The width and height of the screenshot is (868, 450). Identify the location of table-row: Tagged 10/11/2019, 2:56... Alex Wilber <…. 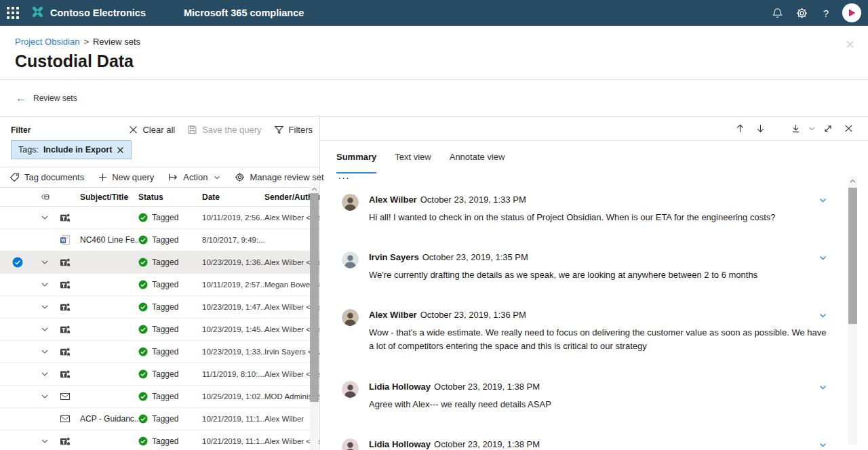
(160, 218).